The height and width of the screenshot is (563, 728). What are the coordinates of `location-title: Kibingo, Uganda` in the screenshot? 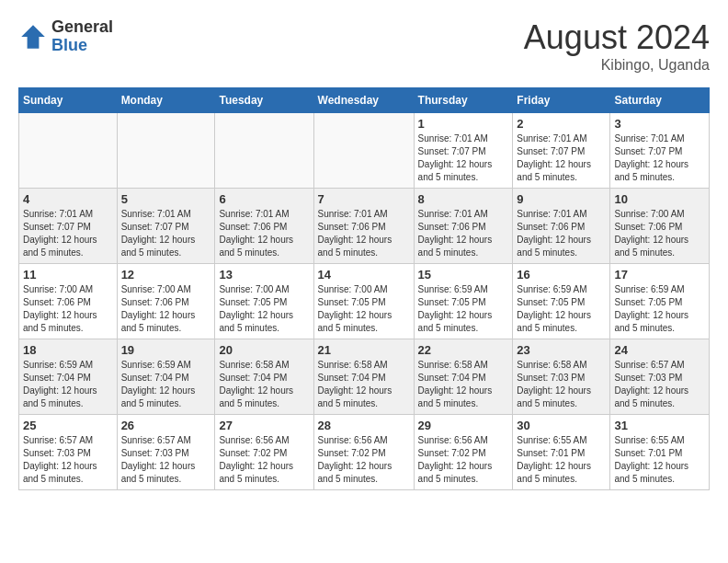 It's located at (617, 65).